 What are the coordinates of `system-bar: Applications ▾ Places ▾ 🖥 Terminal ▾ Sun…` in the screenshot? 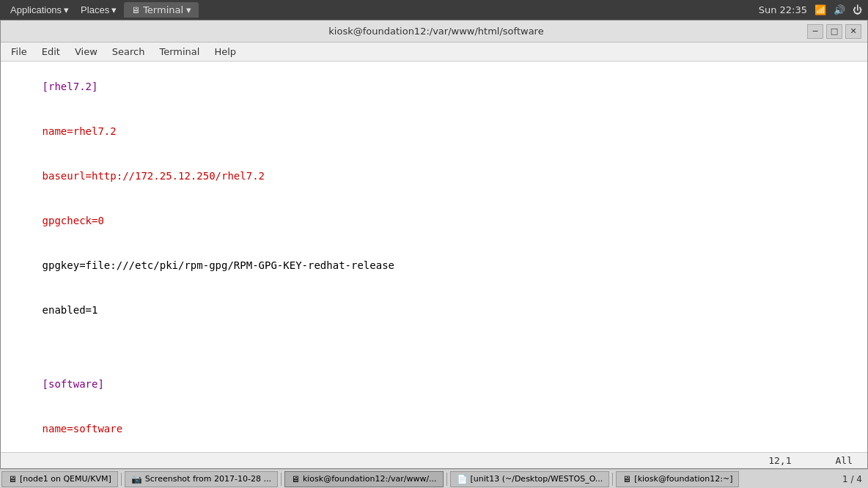 It's located at (434, 10).